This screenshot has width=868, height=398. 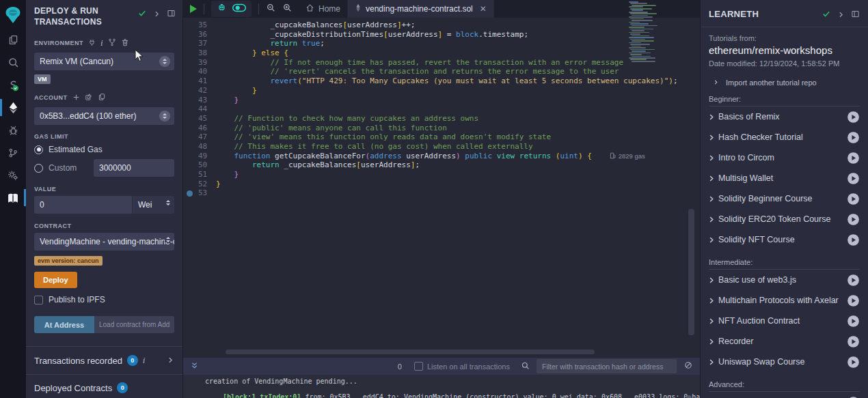 I want to click on collapse-terminal-icon, so click(x=194, y=367).